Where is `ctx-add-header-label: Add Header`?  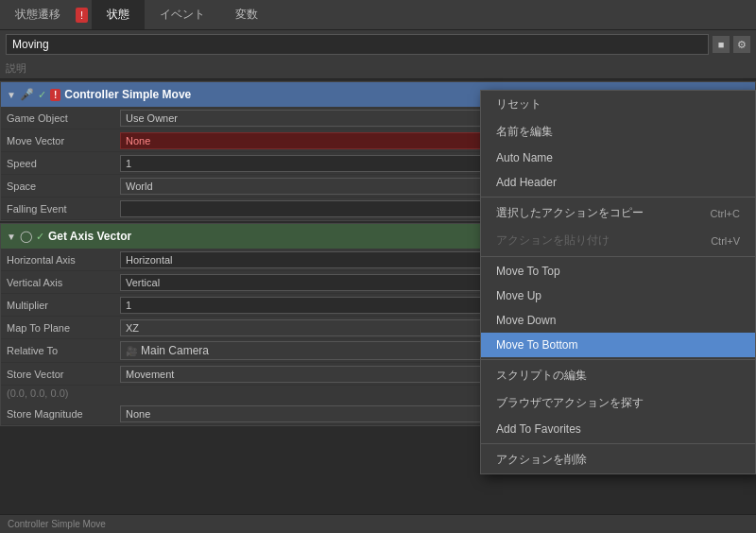 ctx-add-header-label: Add Header is located at coordinates (526, 182).